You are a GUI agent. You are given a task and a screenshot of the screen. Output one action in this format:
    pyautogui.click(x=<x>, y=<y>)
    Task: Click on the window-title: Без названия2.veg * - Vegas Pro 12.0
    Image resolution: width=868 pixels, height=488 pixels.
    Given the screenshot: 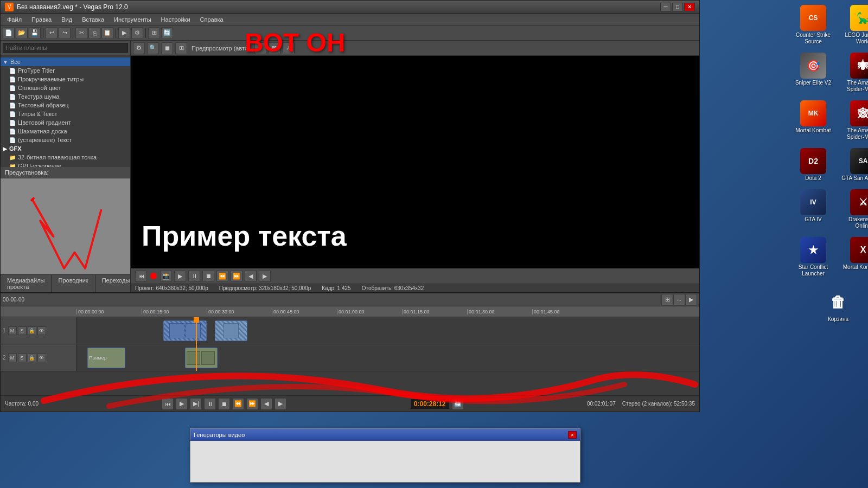 What is the action you would take?
    pyautogui.click(x=339, y=7)
    